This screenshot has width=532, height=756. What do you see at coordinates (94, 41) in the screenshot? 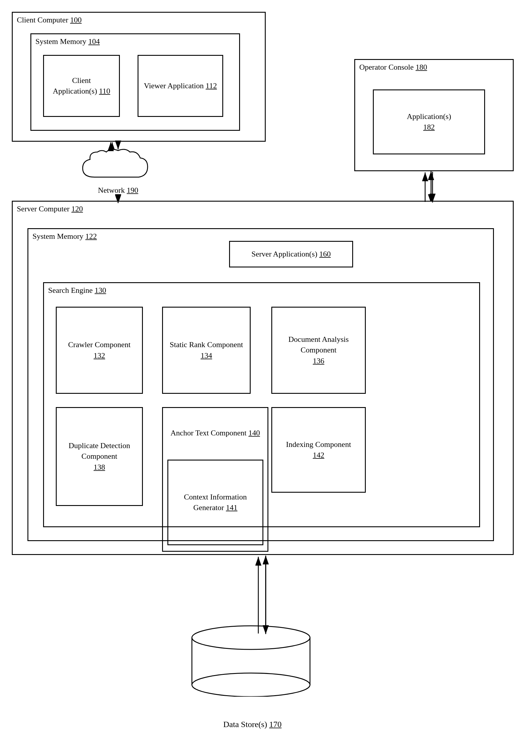
I see `system-memory-104-id: 104` at bounding box center [94, 41].